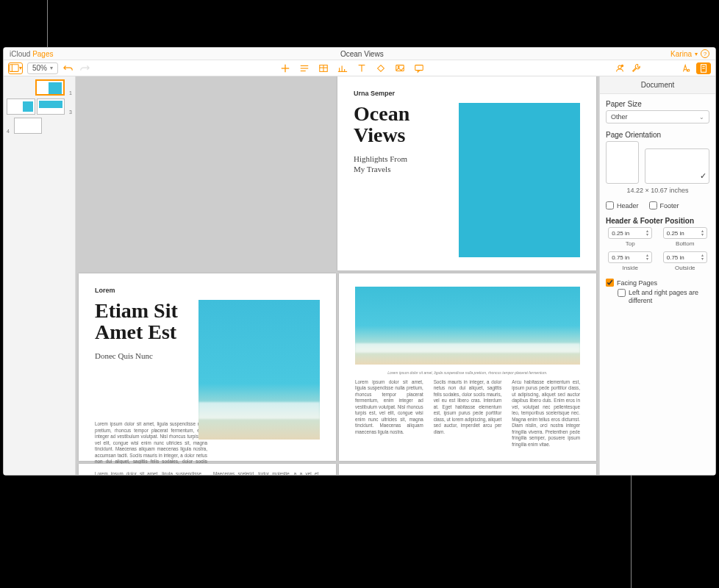  I want to click on chevron-down-icon: ⌄, so click(701, 118).